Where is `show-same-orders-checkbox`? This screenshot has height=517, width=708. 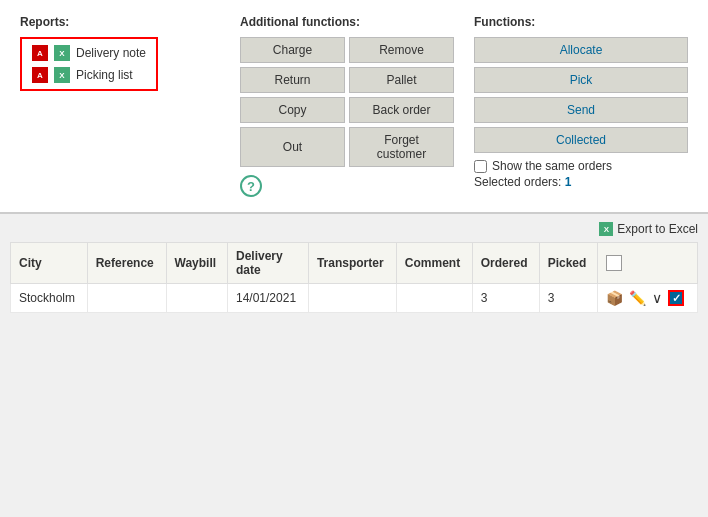 show-same-orders-checkbox is located at coordinates (480, 166).